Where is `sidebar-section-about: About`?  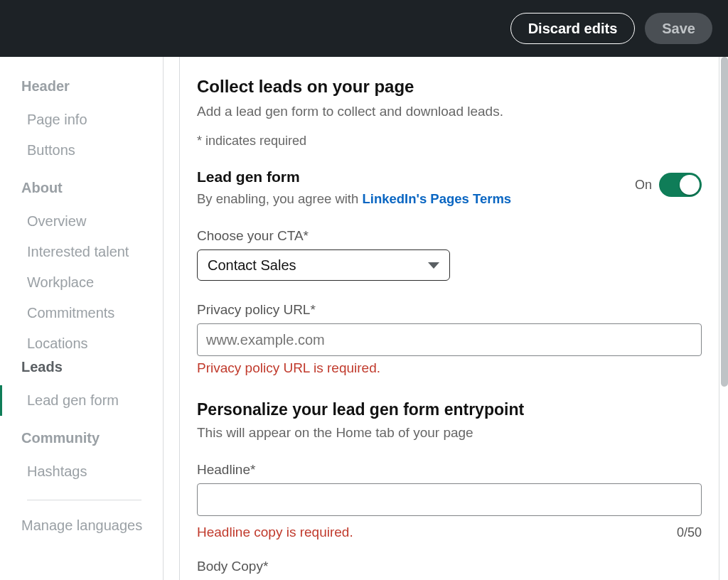 sidebar-section-about: About is located at coordinates (92, 188).